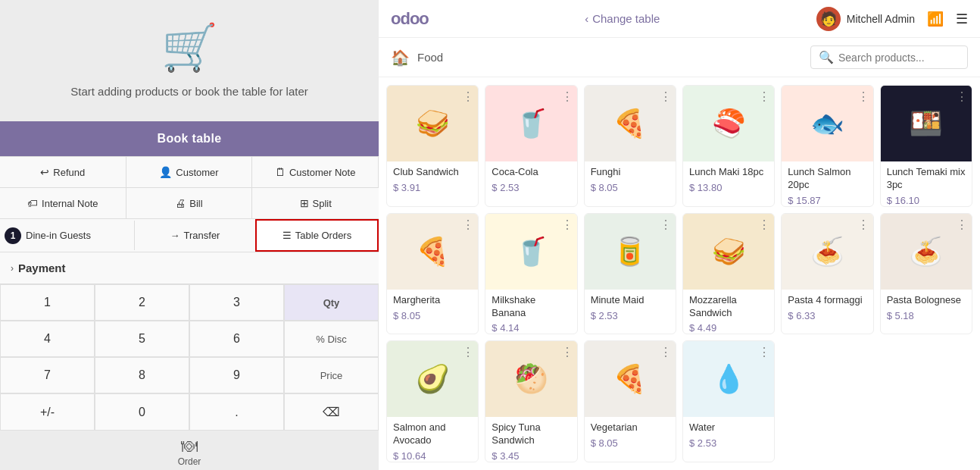 The width and height of the screenshot is (980, 470). I want to click on product-info: Margherita $ 8.05, so click(432, 309).